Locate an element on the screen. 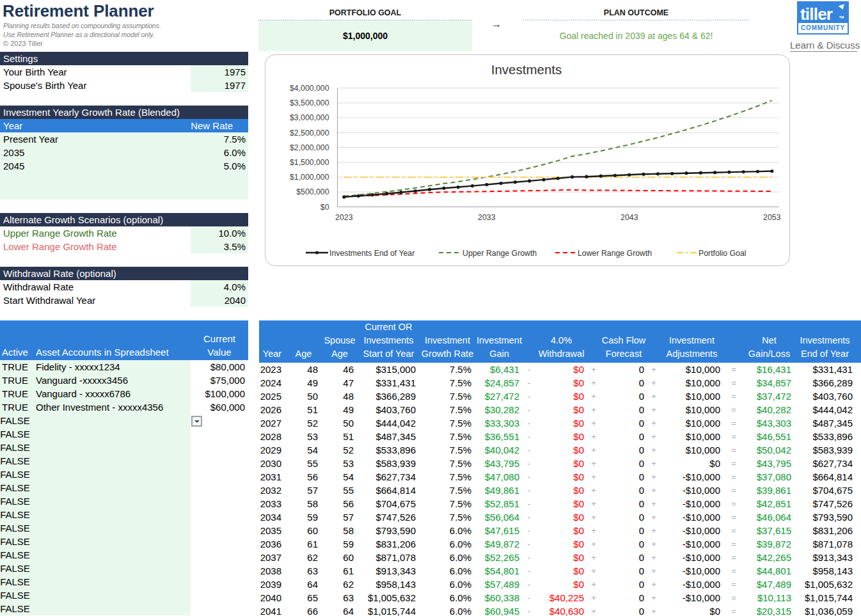 Image resolution: width=861 pixels, height=616 pixels. svg-text: $3,000,000 is located at coordinates (310, 118).